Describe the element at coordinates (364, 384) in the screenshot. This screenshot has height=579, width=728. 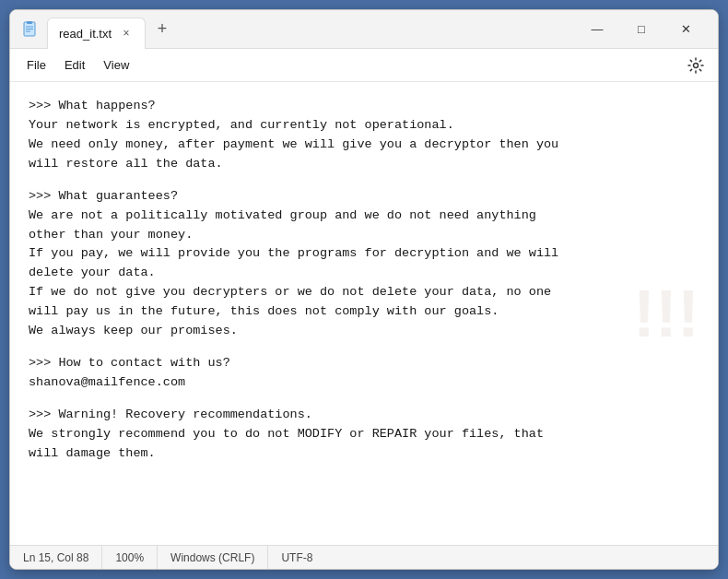
I see `text-line-16: shanova@mailfence.com` at that location.